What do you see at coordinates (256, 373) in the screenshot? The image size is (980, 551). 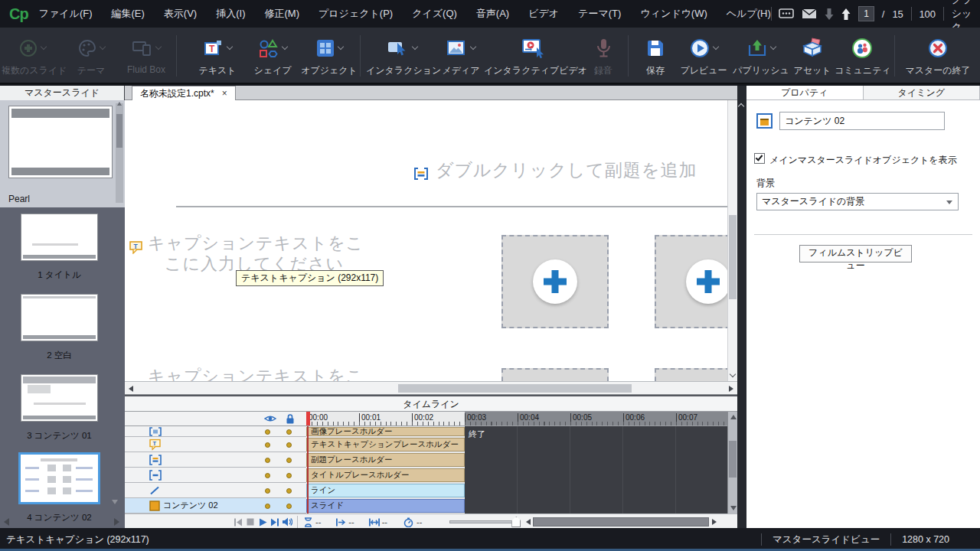 I see `caption-placeholder-row2: キャプションテキストをこ` at bounding box center [256, 373].